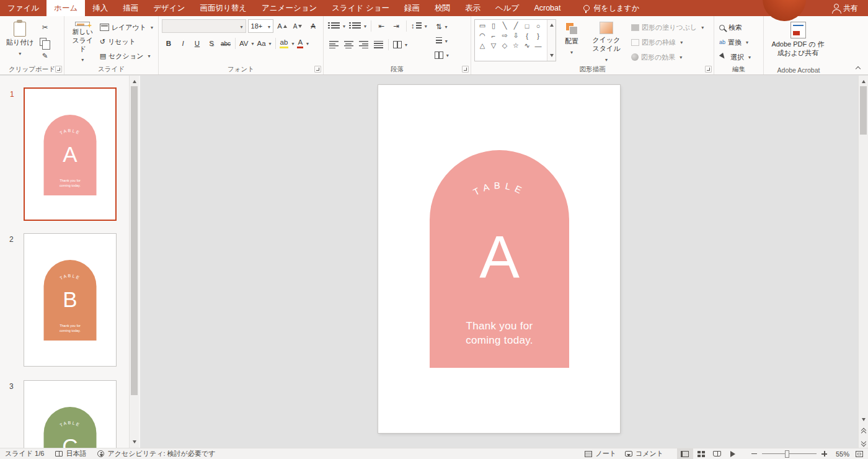  I want to click on tab-view: 表示, so click(472, 8).